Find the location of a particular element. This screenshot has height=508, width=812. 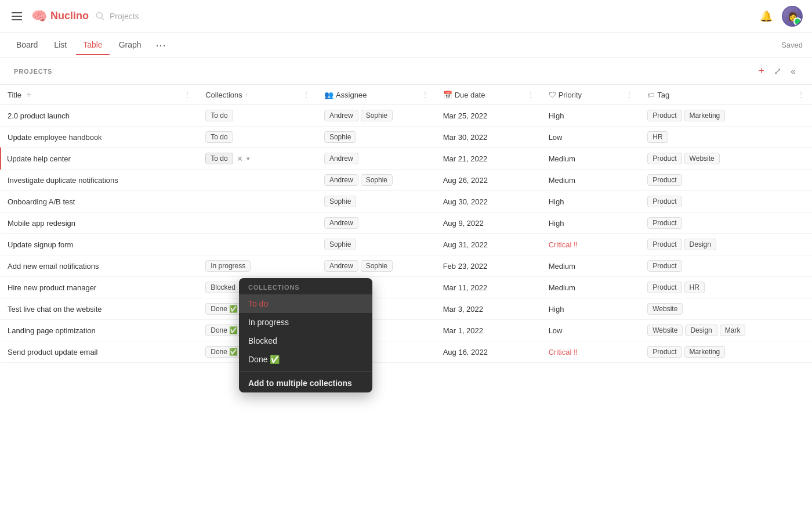

collection-badge: Blocked is located at coordinates (223, 287).